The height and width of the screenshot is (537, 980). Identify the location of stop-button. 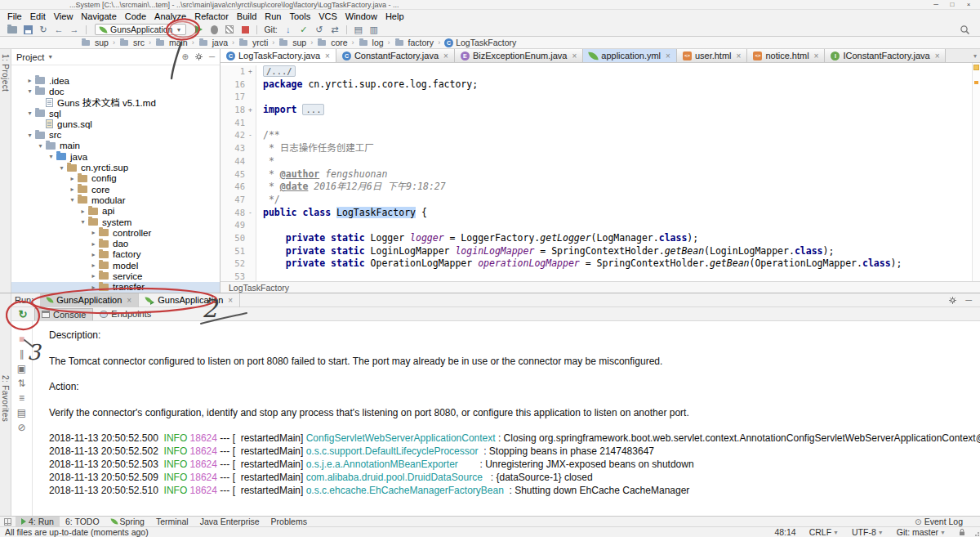
(245, 29).